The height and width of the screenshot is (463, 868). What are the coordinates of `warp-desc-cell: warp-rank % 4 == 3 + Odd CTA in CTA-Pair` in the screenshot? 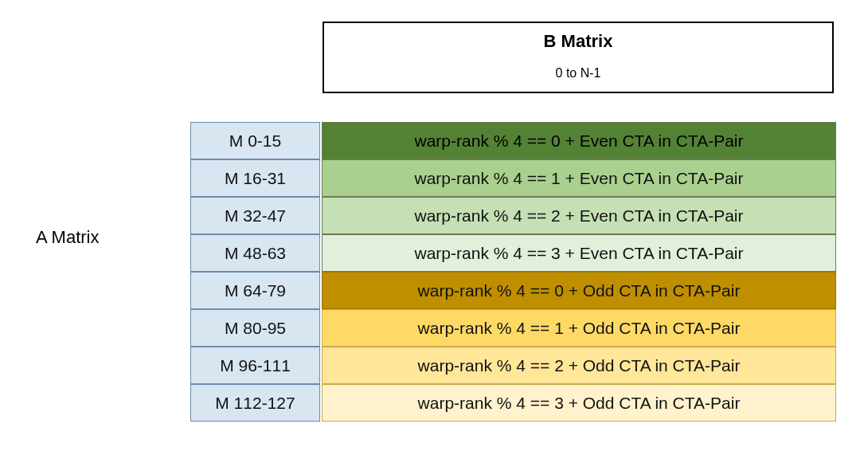 It's located at (579, 403).